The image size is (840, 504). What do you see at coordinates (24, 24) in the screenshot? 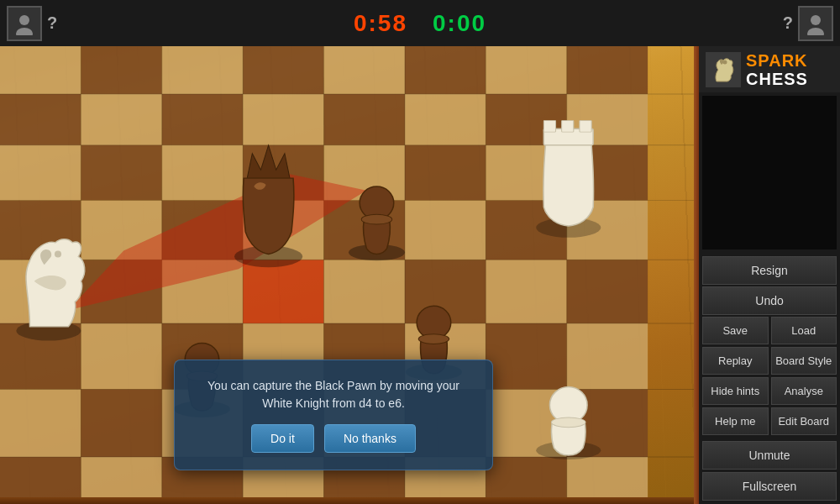
I see `avatar-left` at bounding box center [24, 24].